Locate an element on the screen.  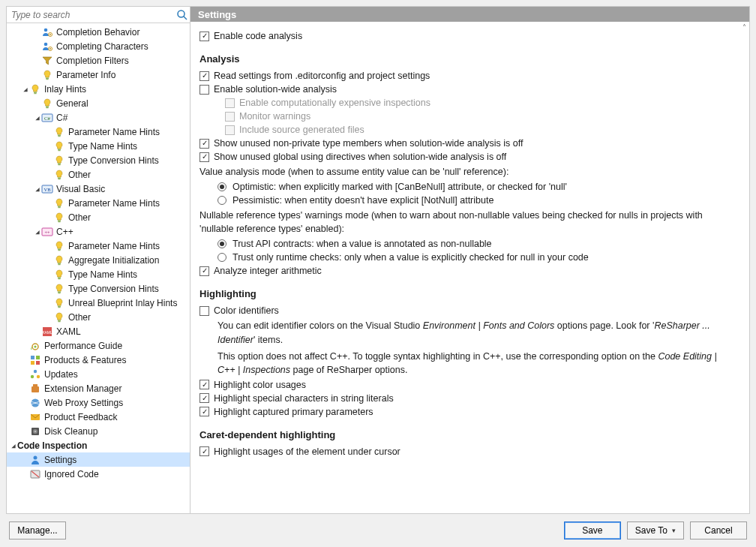
tree-item: ◢Inlay Hints is located at coordinates (98, 89).